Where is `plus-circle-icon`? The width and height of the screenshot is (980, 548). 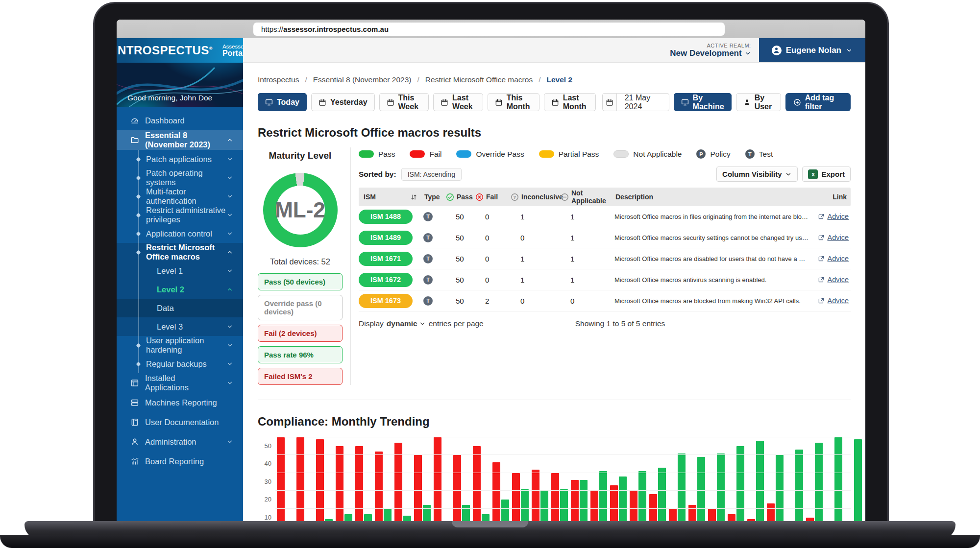 plus-circle-icon is located at coordinates (797, 102).